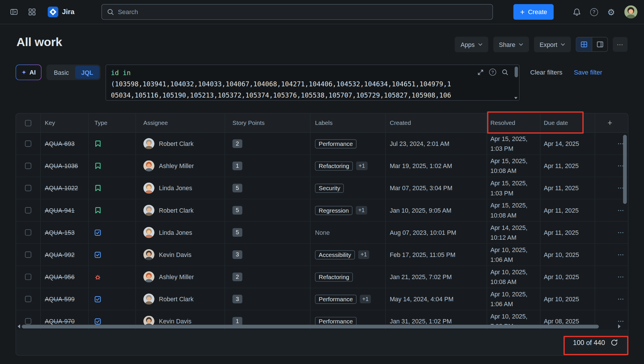 This screenshot has width=644, height=364. Describe the element at coordinates (62, 166) in the screenshot. I see `issue-key: AQUA-1036` at that location.